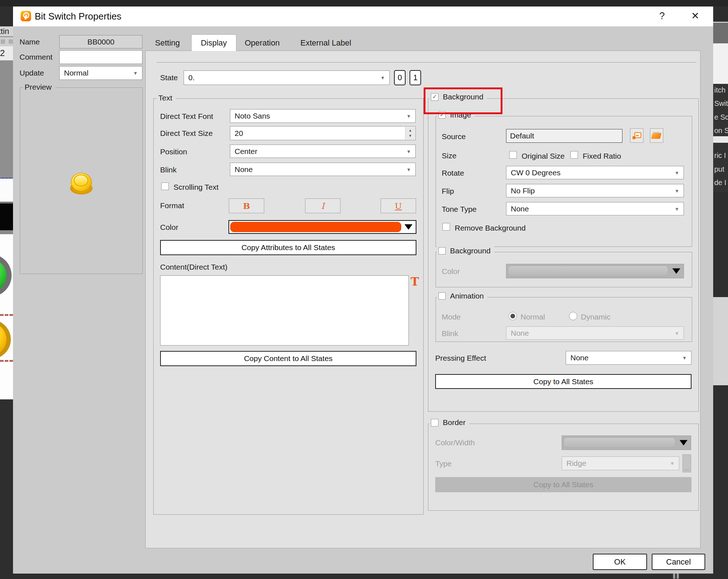 The height and width of the screenshot is (579, 728). What do you see at coordinates (30, 42) in the screenshot?
I see `name-label: Name` at bounding box center [30, 42].